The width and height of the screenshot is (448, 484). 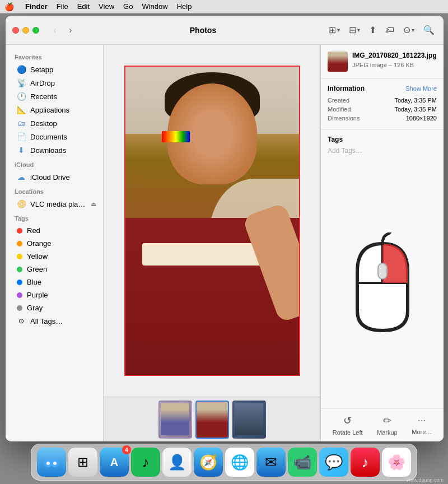 I want to click on sidebar-item-label: iCloud Drive, so click(x=50, y=177).